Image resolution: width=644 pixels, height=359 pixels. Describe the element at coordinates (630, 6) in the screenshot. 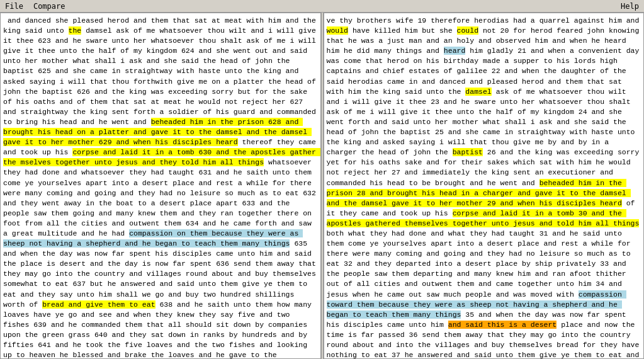

I see `menu-help: Help` at that location.